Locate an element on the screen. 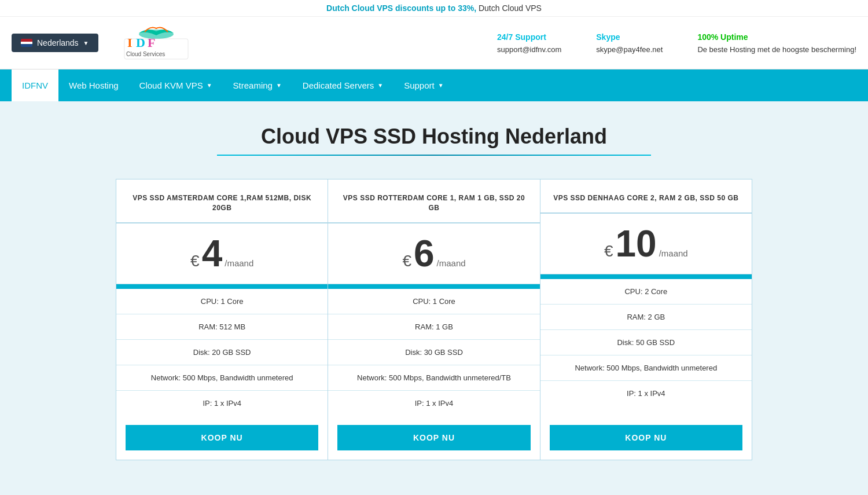 Image resolution: width=868 pixels, height=495 pixels. card-price-rotterdam: € 6 /maand is located at coordinates (434, 254).